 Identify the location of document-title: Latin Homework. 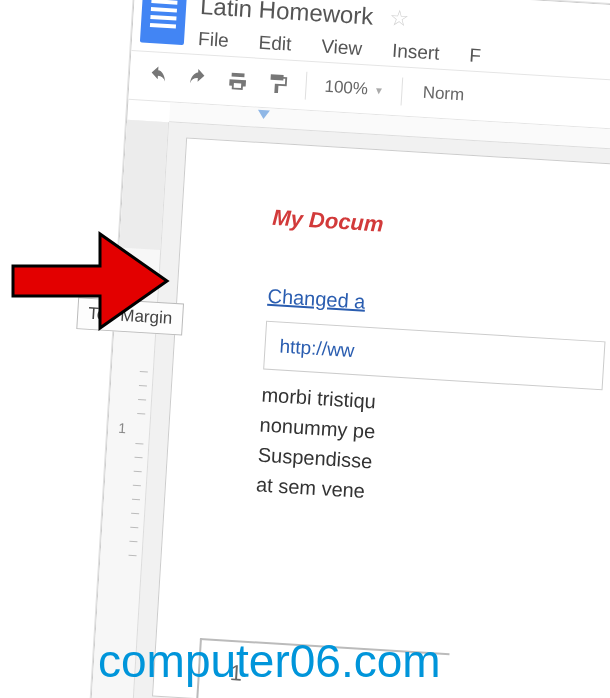
(286, 16).